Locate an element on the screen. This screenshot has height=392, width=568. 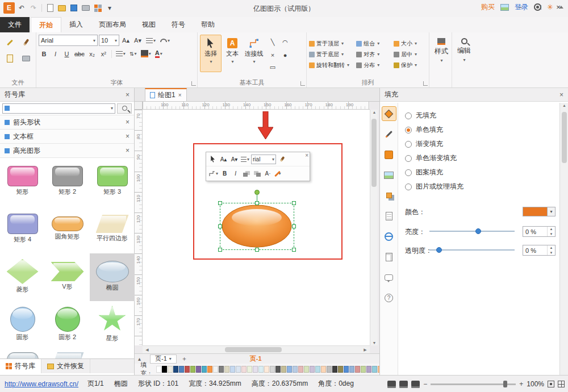
zoom-slider-thumb is located at coordinates (506, 384).